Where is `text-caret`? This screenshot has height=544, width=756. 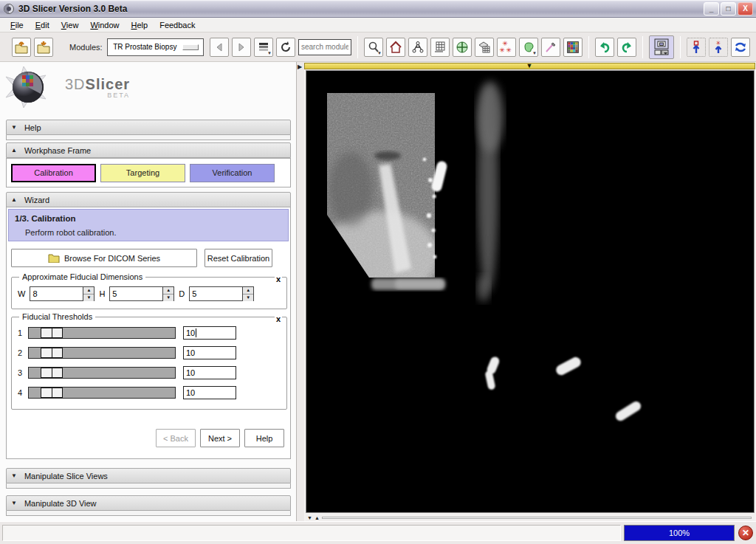
text-caret is located at coordinates (196, 333).